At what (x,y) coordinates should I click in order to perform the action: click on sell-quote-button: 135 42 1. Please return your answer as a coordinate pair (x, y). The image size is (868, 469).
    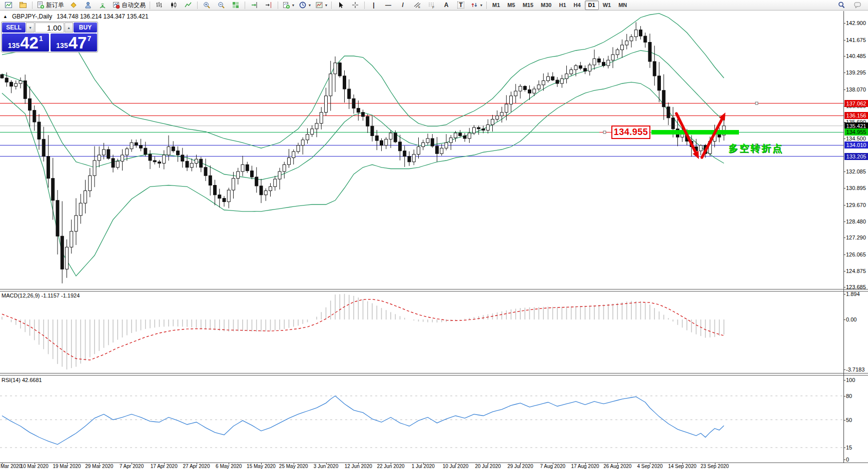
    Looking at the image, I should click on (26, 42).